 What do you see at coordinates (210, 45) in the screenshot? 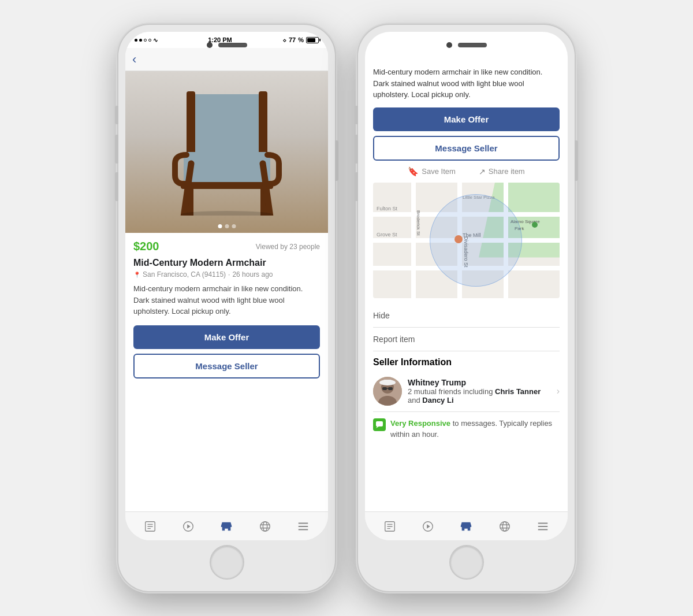
I see `front-camera` at bounding box center [210, 45].